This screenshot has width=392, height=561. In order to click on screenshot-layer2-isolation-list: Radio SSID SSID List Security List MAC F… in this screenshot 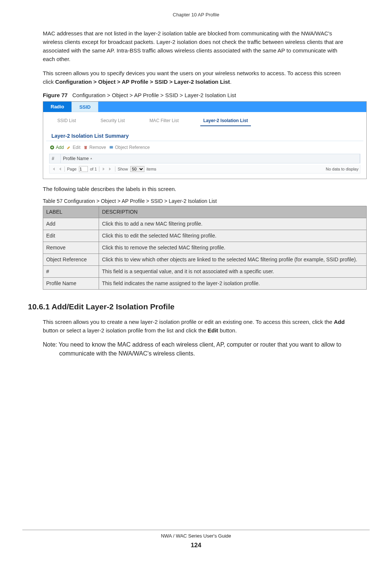, I will do `click(205, 140)`.